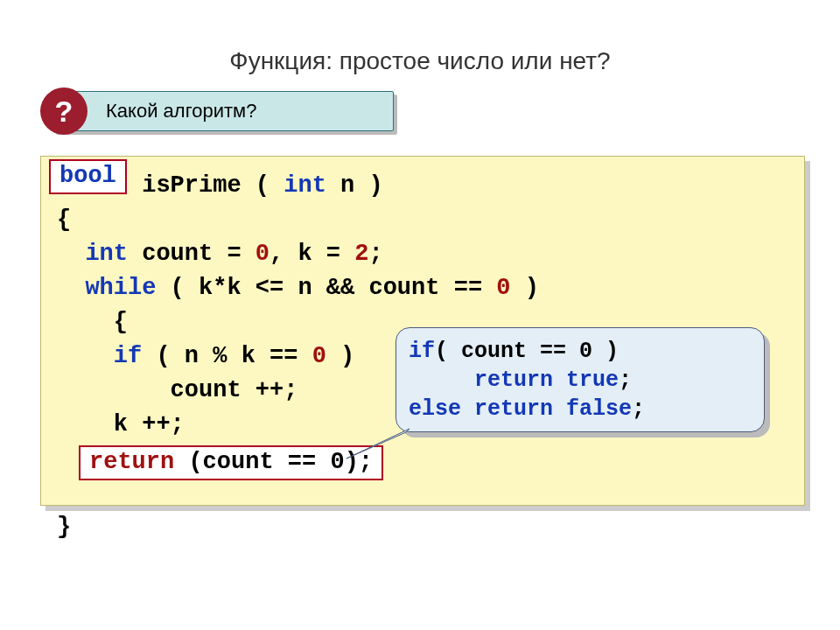 The image size is (840, 630). I want to click on callout-face: if( count == 0 ) return true; else retur…, so click(580, 380).